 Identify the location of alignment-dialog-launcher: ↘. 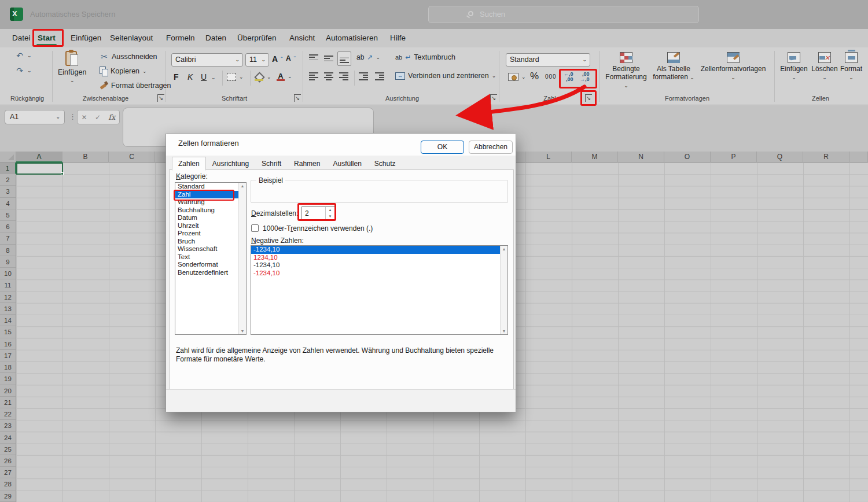
(494, 98).